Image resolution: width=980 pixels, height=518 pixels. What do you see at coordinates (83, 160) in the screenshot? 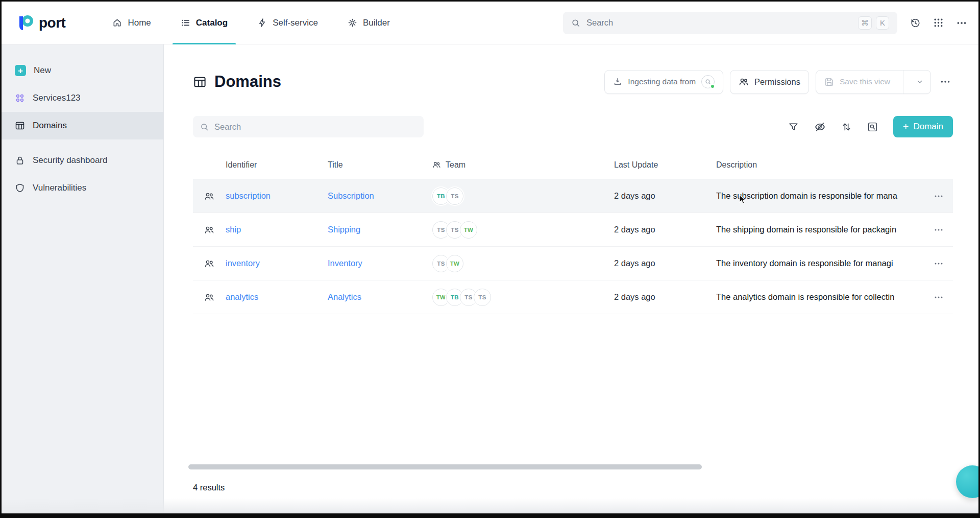
I see `sidebar-item-security-dashboard: Security dashboard` at bounding box center [83, 160].